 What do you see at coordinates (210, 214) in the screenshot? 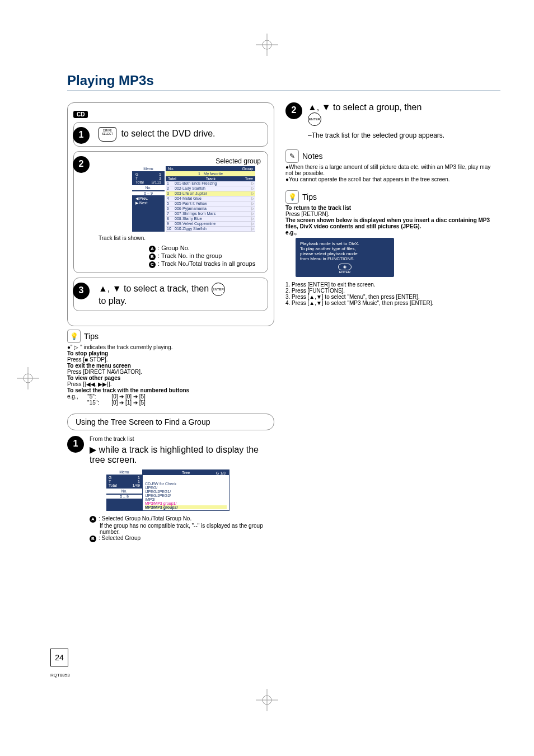
I see `track-row: 7007-Shrimps from Mars▷` at bounding box center [210, 214].